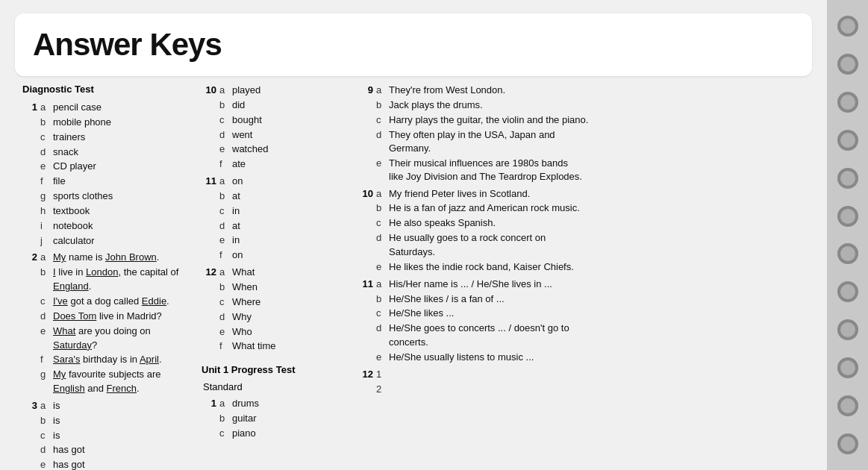  I want to click on q10b: bdid, so click(243, 106).